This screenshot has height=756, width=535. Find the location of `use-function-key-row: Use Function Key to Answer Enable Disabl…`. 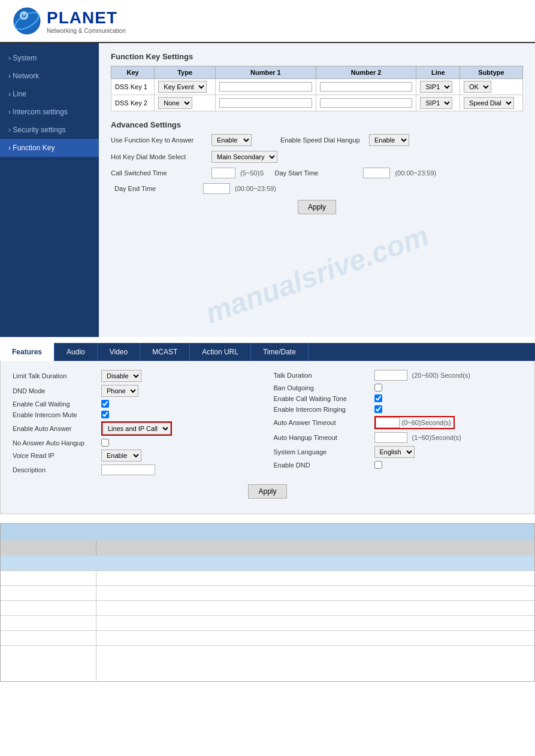

use-function-key-row: Use Function Key to Answer Enable Disabl… is located at coordinates (317, 140).